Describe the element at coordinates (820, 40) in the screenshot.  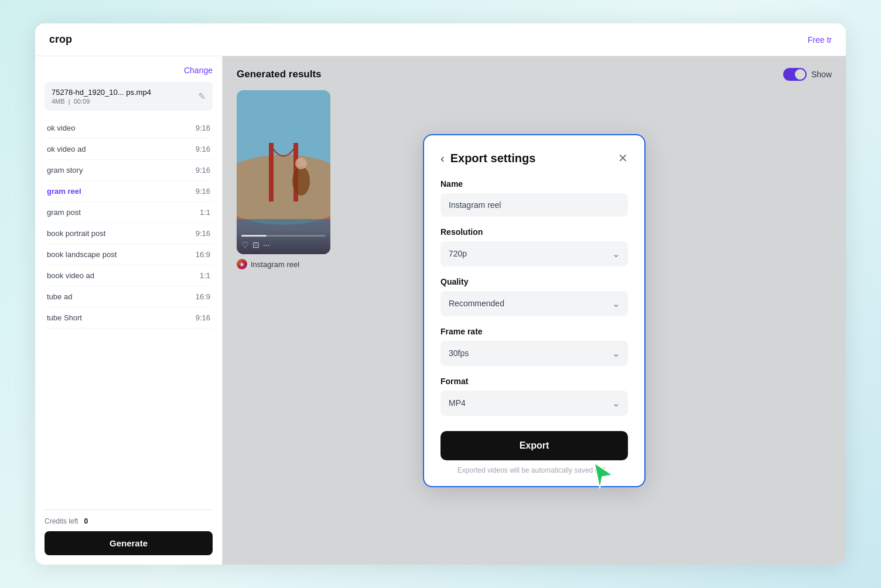
I see `free-trial-link: Free tr` at that location.